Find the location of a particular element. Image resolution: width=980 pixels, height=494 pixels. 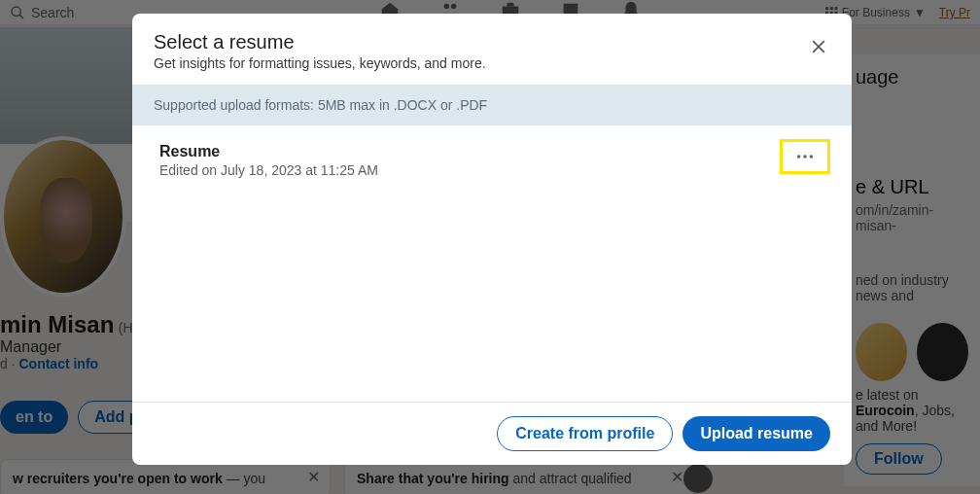

modal-footer: Create from profile Upload resume is located at coordinates (492, 434).